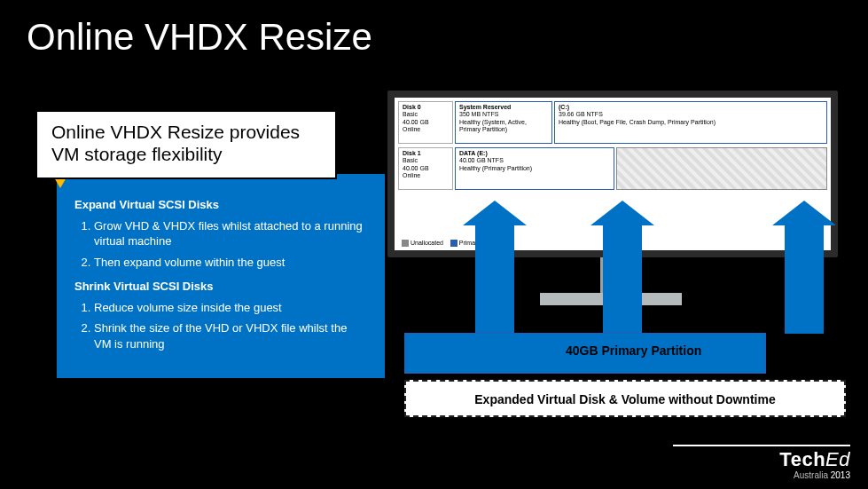 This screenshot has width=868, height=489. I want to click on slide-title: Online VHDX Resize, so click(434, 35).